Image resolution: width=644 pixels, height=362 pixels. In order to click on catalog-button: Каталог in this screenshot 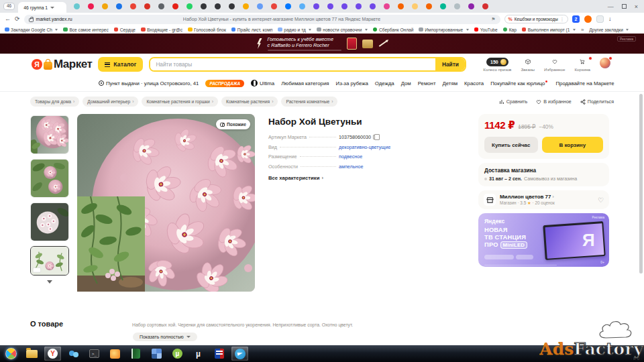, I will do `click(121, 64)`.